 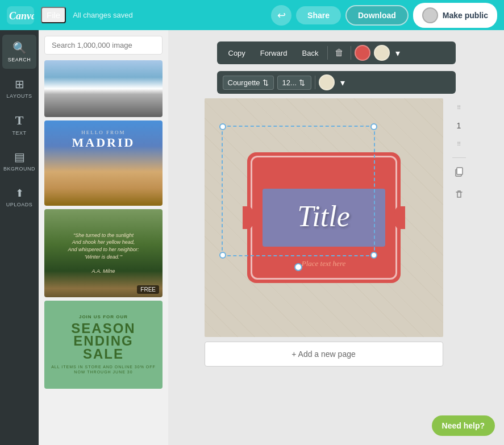 What do you see at coordinates (339, 52) in the screenshot?
I see `trash-icon: 🗑` at bounding box center [339, 52].